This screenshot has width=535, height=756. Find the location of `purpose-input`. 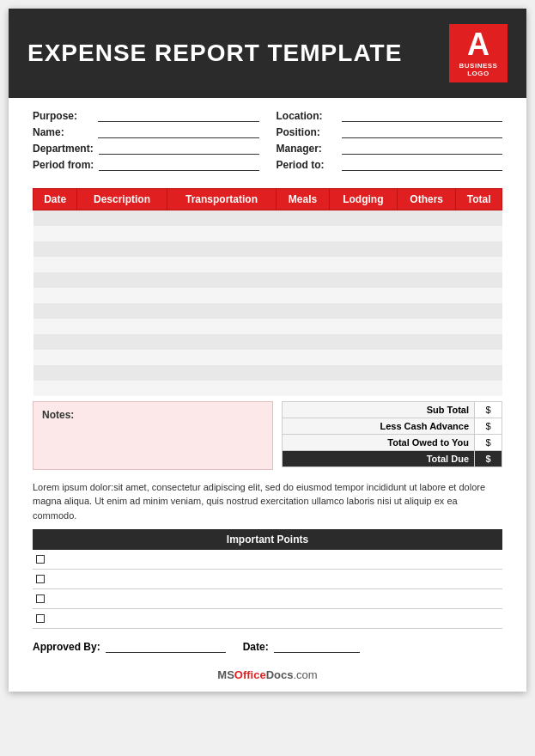

purpose-input is located at coordinates (179, 116).